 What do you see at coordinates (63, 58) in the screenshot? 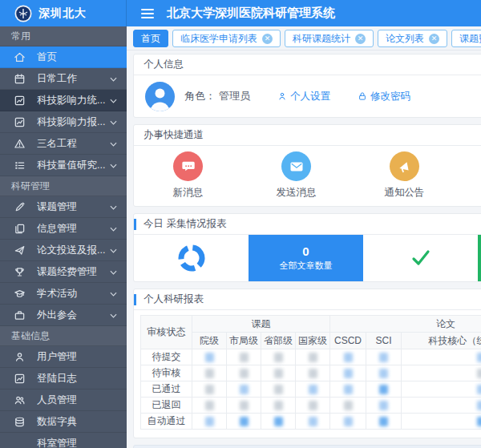
I see `sidebar-item-home: 首页` at bounding box center [63, 58].